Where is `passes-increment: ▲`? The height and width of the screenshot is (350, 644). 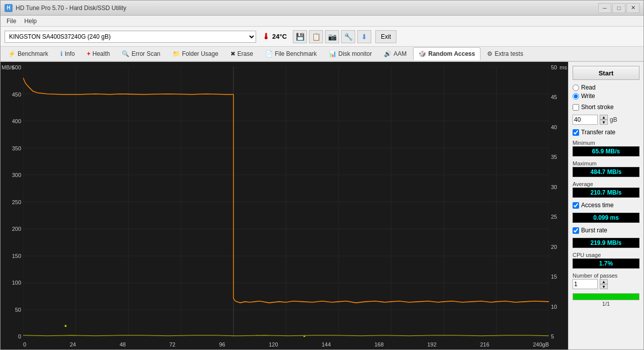
passes-increment: ▲ is located at coordinates (604, 282).